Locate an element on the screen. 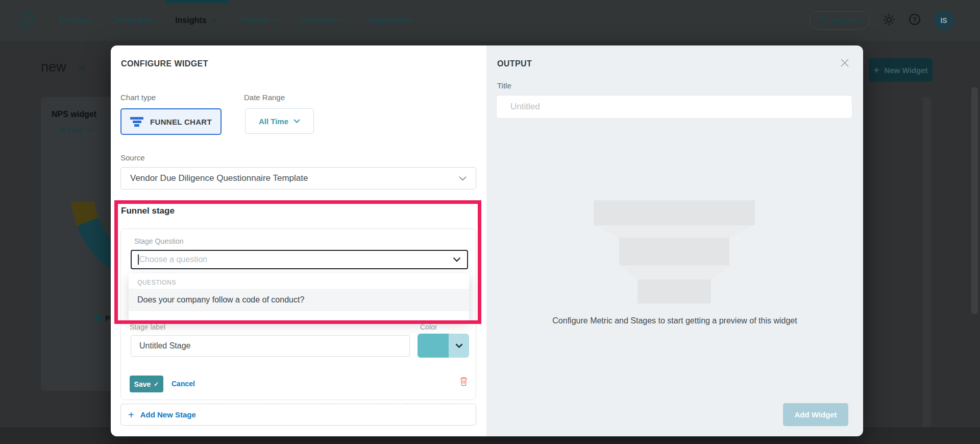 The height and width of the screenshot is (444, 980). config-heading: CONFIGURE WIDGET is located at coordinates (164, 64).